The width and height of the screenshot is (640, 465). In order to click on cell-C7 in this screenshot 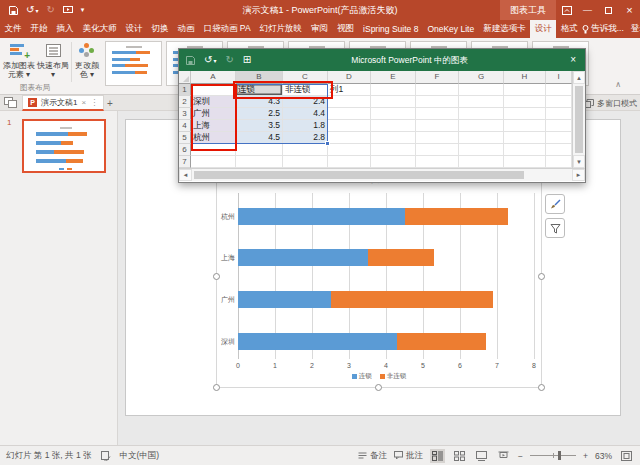, I will do `click(306, 162)`.